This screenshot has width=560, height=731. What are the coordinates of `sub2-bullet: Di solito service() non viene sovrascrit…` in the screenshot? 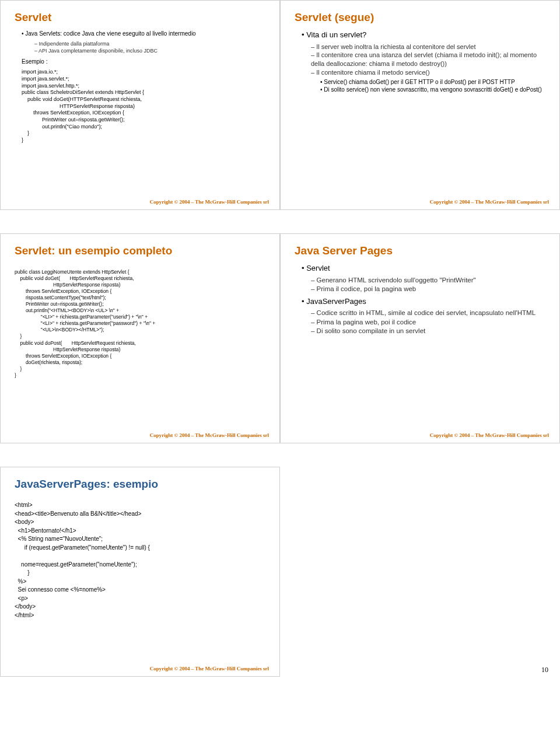 It's located at (433, 90).